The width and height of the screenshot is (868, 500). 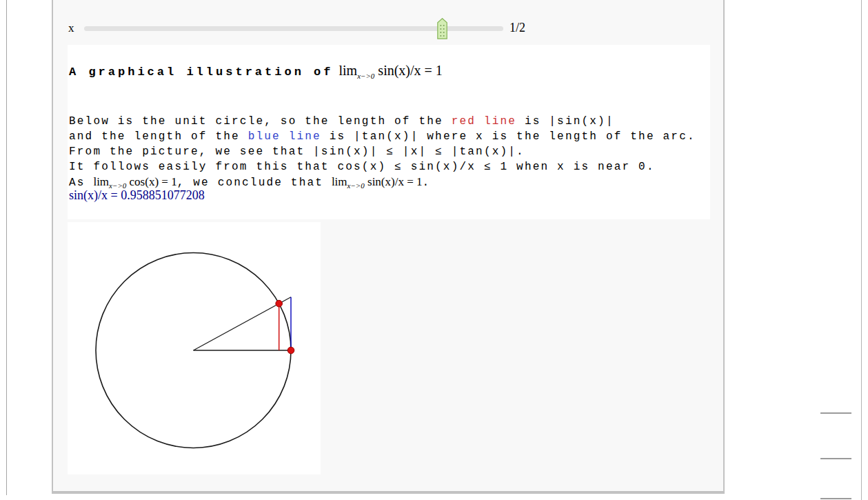 What do you see at coordinates (7, 248) in the screenshot?
I see `page-left-rule` at bounding box center [7, 248].